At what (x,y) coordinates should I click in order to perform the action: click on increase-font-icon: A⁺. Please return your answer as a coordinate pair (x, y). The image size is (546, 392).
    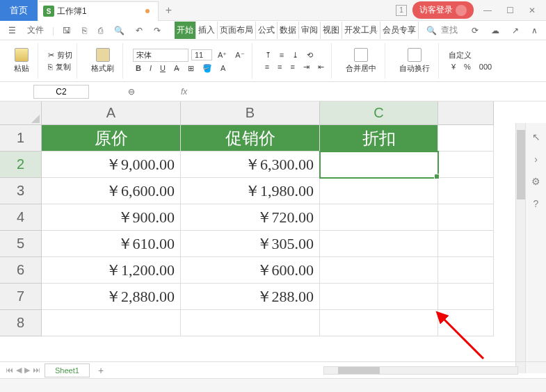
    Looking at the image, I should click on (223, 56).